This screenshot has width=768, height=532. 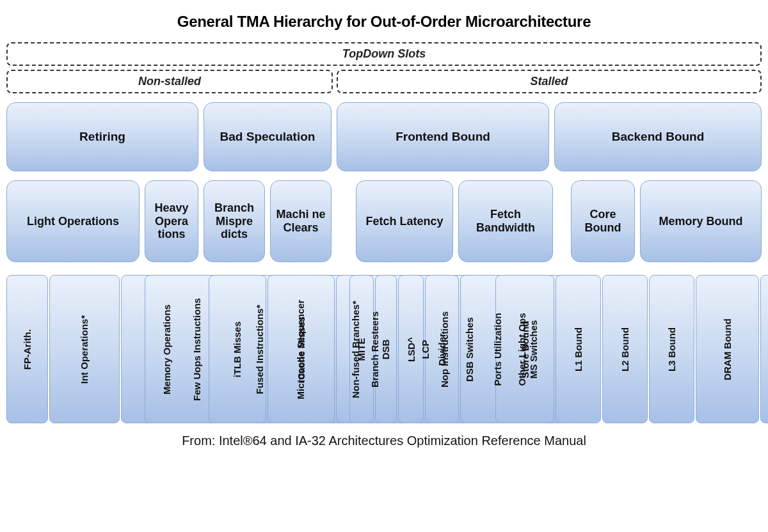 What do you see at coordinates (27, 349) in the screenshot?
I see `fp-arith-box: FP-Arith.` at bounding box center [27, 349].